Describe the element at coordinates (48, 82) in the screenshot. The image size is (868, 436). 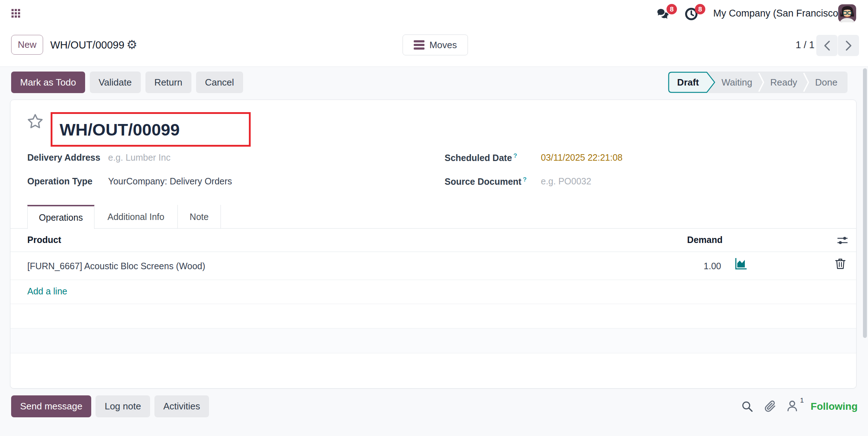
I see `mark-as-todo-button: Mark as Todo` at that location.